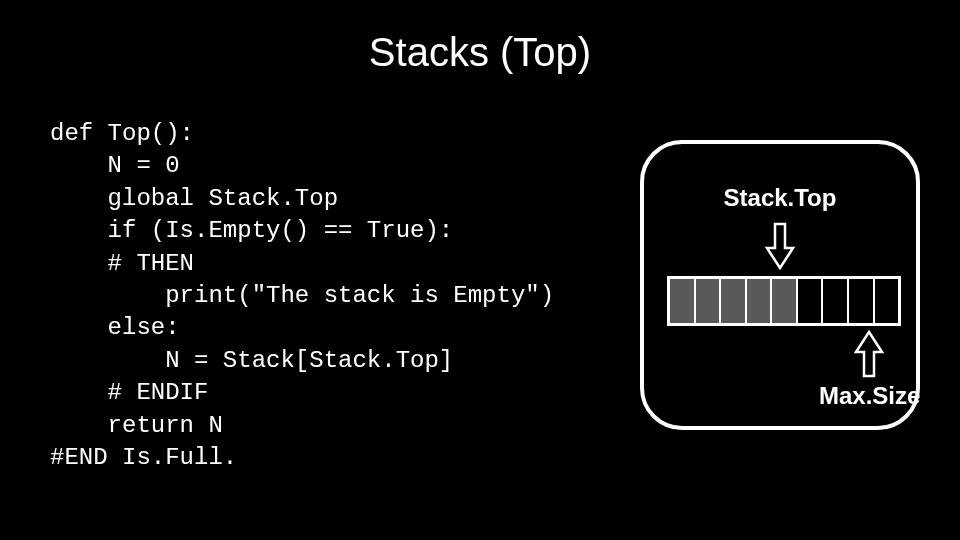 The image size is (960, 540). Describe the element at coordinates (122, 264) in the screenshot. I see `code-line: # THEN` at that location.